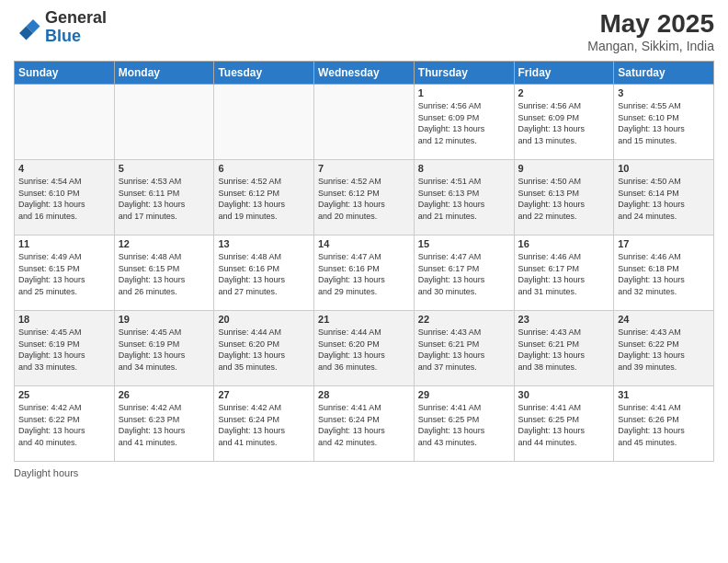 This screenshot has height=563, width=728. Describe the element at coordinates (651, 31) in the screenshot. I see `title-block: May 2025 Mangan, Sikkim, India` at that location.